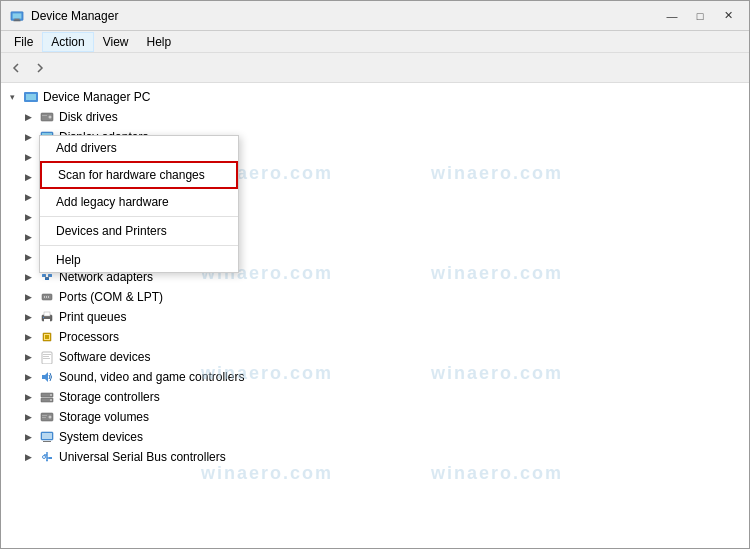 The width and height of the screenshot is (750, 549). I want to click on tree-item-processors: ▶ Processors, so click(375, 337).